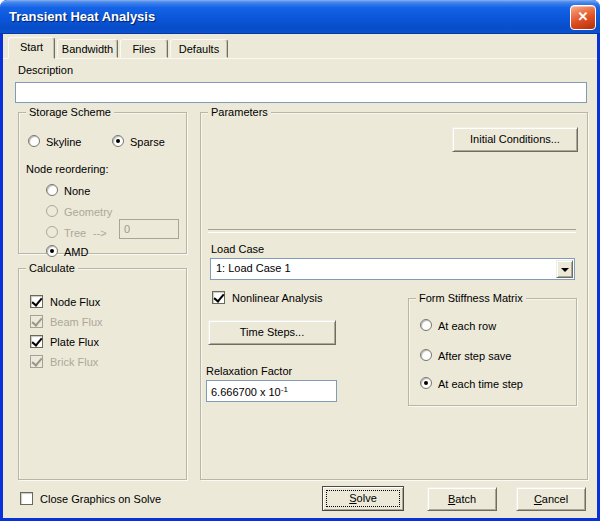  I want to click on tab-defaults-label: Defaults, so click(199, 48).